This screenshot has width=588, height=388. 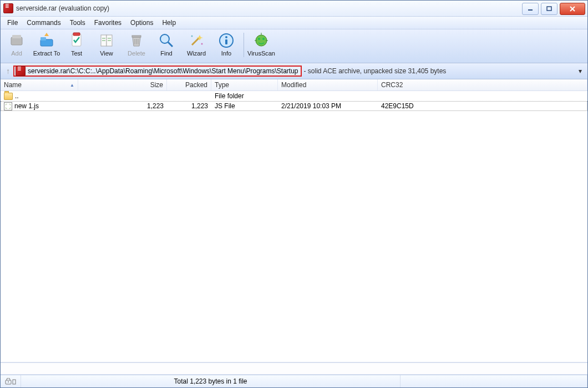 I want to click on delete-icon, so click(x=136, y=41).